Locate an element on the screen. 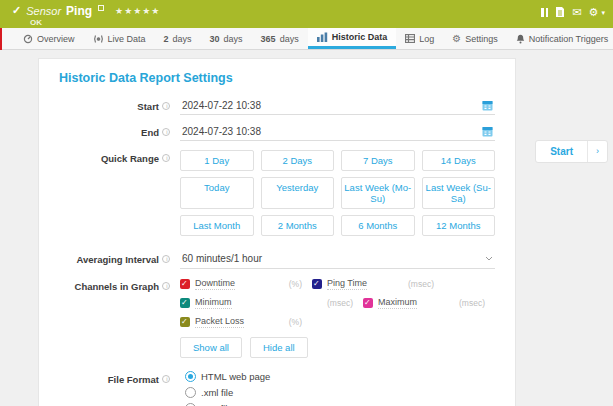 The image size is (613, 406). tab-bar: Overview Live Data 2days 30days 365days … is located at coordinates (306, 39).